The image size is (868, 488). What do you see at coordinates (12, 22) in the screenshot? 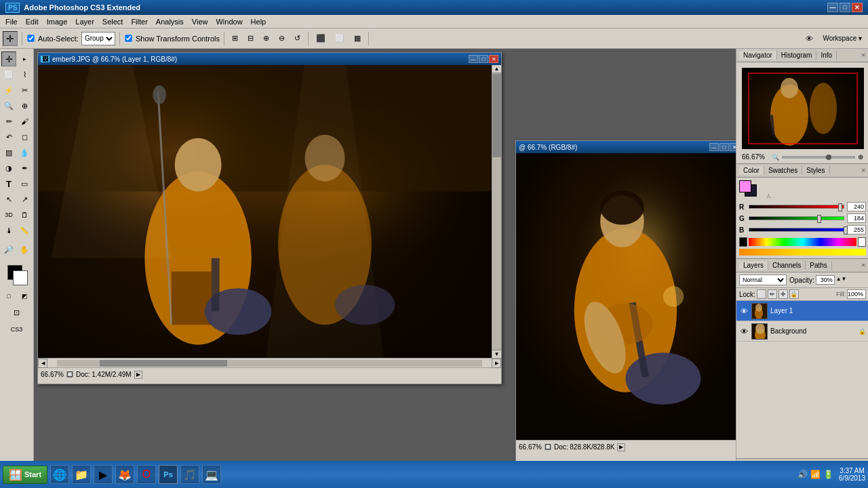
I see `menu-file: File` at bounding box center [12, 22].